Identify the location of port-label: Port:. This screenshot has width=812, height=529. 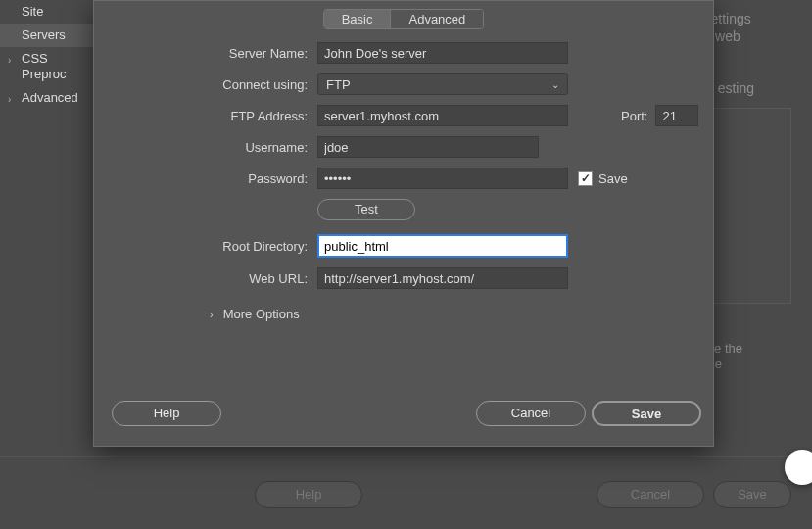
(635, 116).